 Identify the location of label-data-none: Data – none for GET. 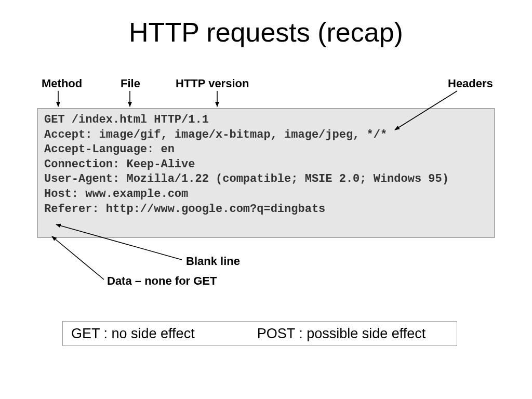
(162, 281).